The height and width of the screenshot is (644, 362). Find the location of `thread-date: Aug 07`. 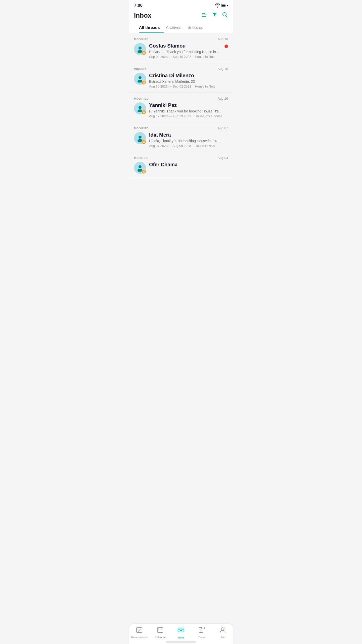

thread-date: Aug 07 is located at coordinates (223, 128).